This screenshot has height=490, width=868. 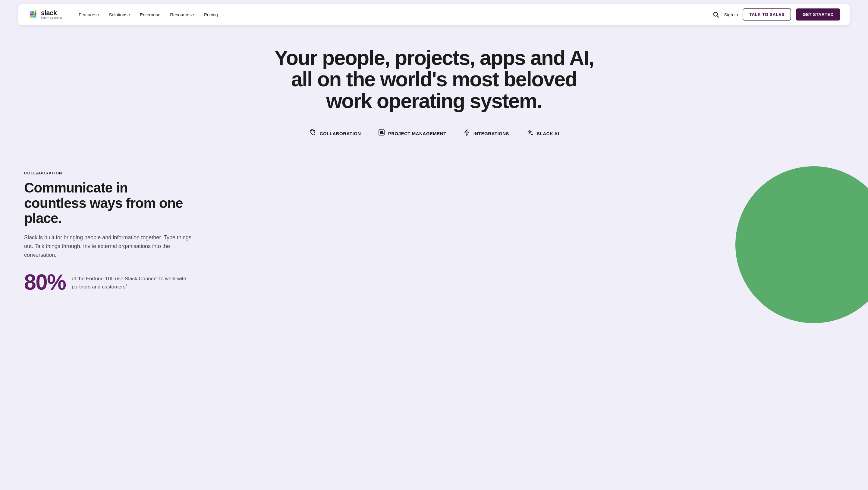 What do you see at coordinates (530, 134) in the screenshot?
I see `slack-ai-icon` at bounding box center [530, 134].